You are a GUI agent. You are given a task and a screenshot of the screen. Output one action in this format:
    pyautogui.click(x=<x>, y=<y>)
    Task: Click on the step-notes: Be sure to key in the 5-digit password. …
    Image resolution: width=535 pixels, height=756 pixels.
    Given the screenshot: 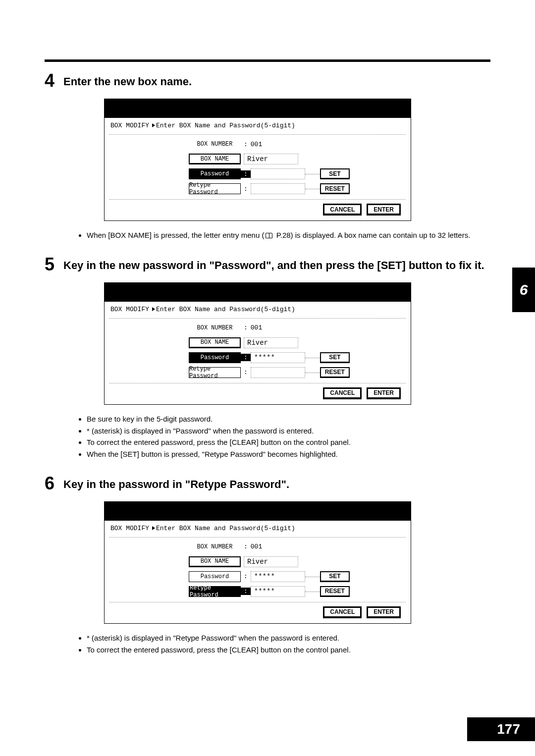 What is the action you would take?
    pyautogui.click(x=268, y=437)
    